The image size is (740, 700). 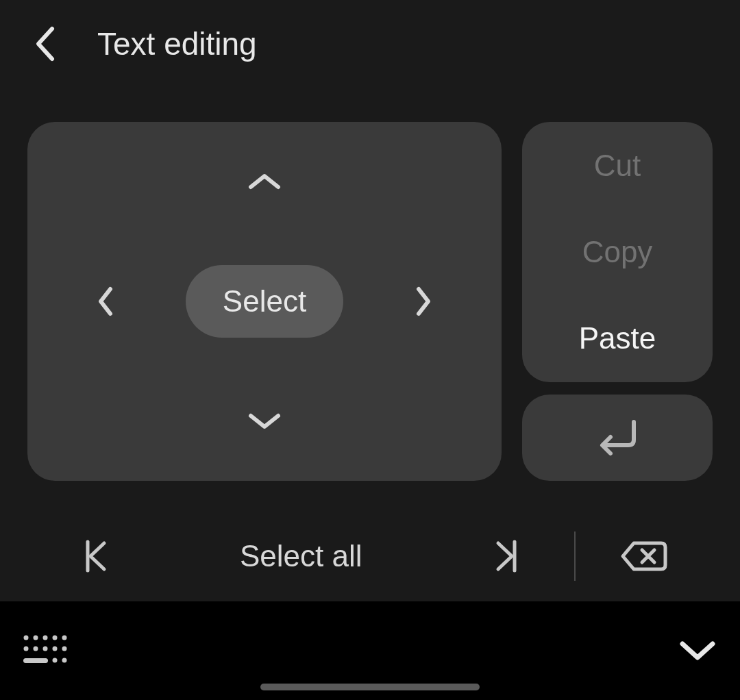 I want to click on line-start-icon, so click(x=96, y=556).